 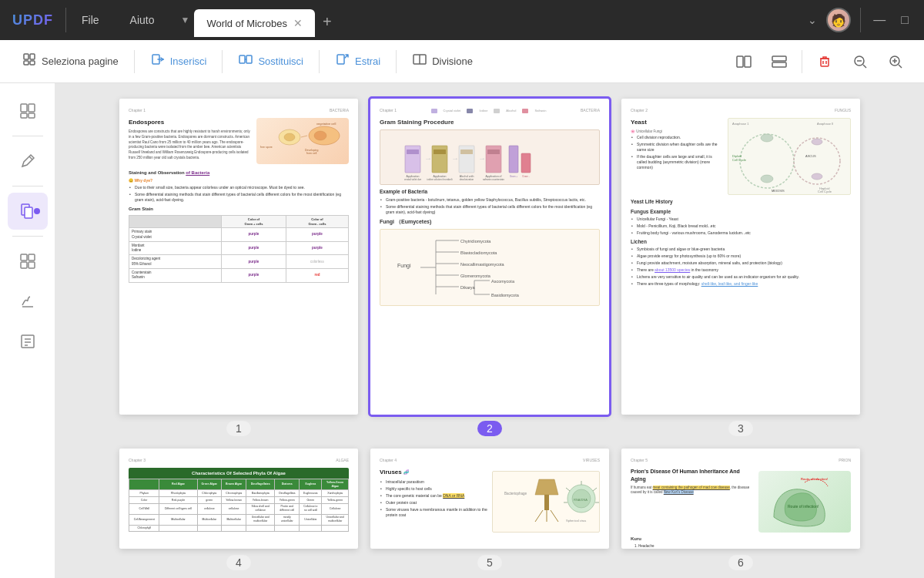 I want to click on toggle-view-btn1, so click(x=744, y=62).